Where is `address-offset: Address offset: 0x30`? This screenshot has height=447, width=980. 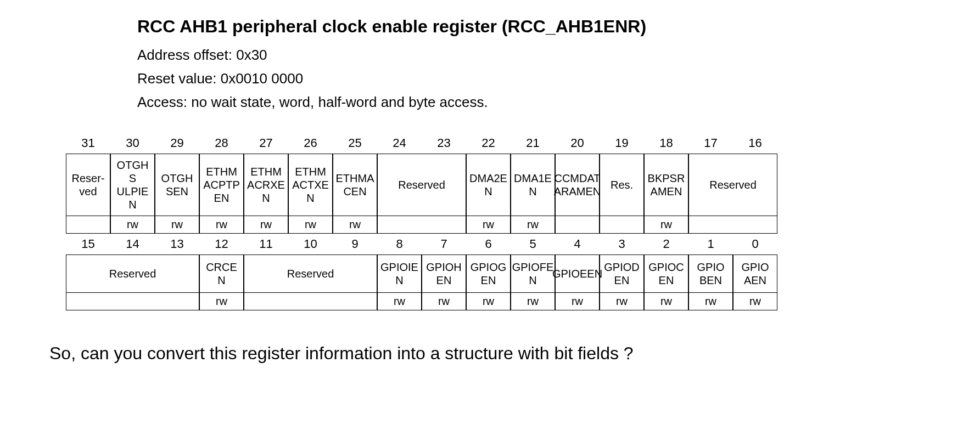
address-offset: Address offset: 0x30 is located at coordinates (542, 55).